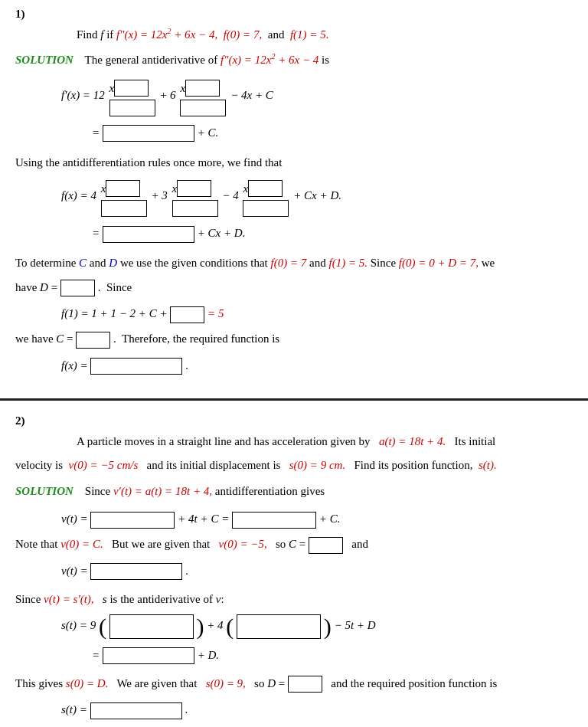 The width and height of the screenshot is (588, 727). Describe the element at coordinates (216, 313) in the screenshot. I see `p1-eq5: = 5` at that location.